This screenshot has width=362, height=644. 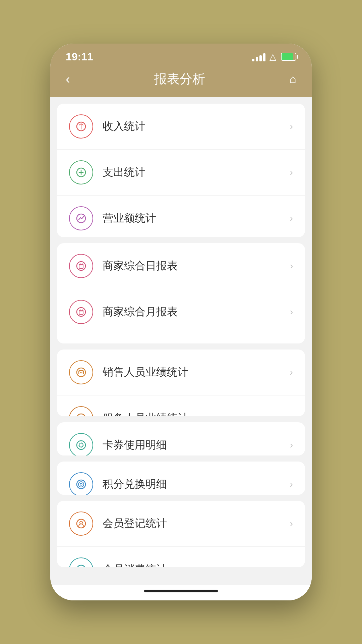 What do you see at coordinates (181, 557) in the screenshot?
I see `menu-item-member-consume: 会员消费统计 ›` at bounding box center [181, 557].